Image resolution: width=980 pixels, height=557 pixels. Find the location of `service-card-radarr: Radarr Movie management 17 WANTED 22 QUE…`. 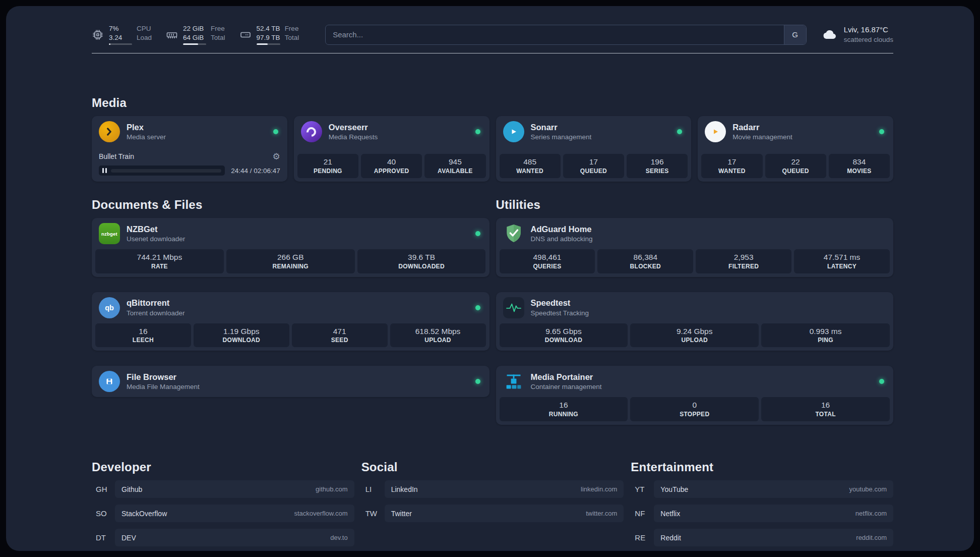

service-card-radarr: Radarr Movie management 17 WANTED 22 QUE… is located at coordinates (795, 149).